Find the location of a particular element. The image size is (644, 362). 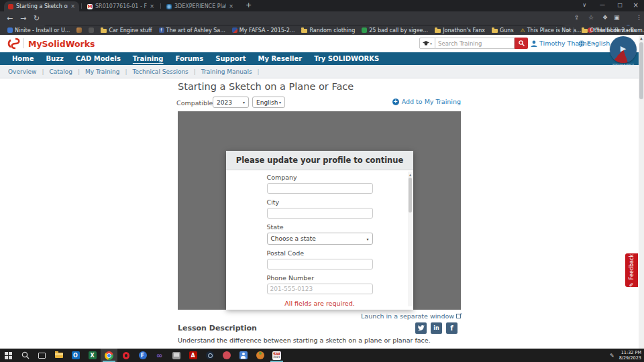

3dexperience-logo: 3DEXPERIENCE is located at coordinates (623, 52).